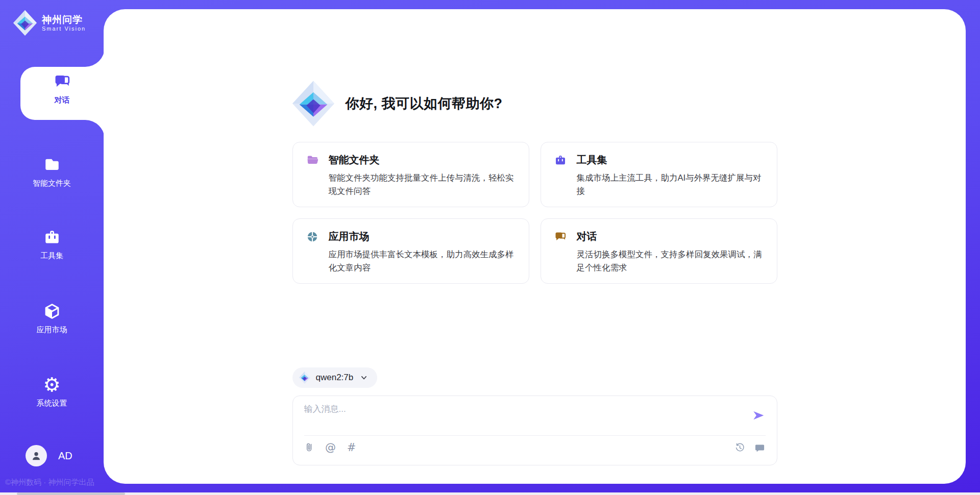  What do you see at coordinates (659, 251) in the screenshot?
I see `card-chat: 对话 灵活切换多模型文件，支持多样回复效果调试，满足个性化需求` at bounding box center [659, 251].